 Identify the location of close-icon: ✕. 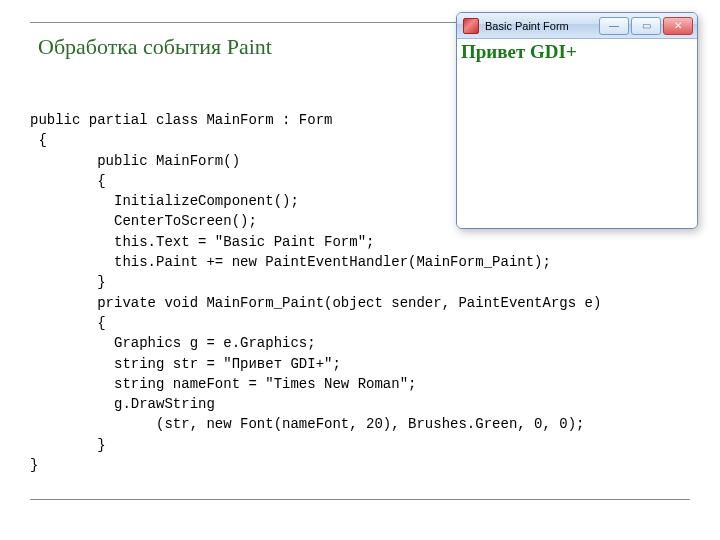
(678, 26).